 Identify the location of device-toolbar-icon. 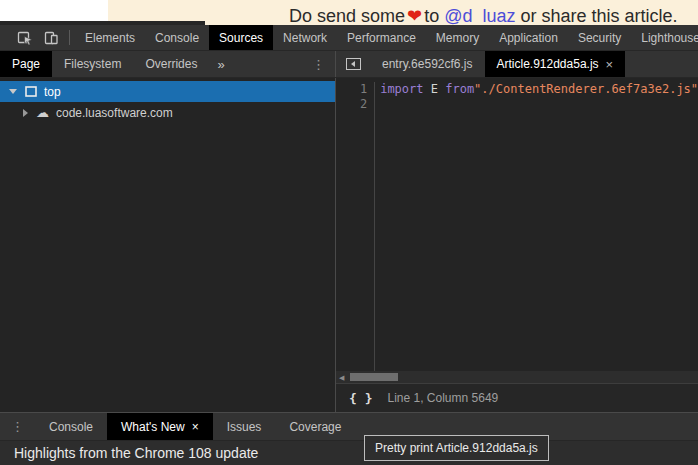
(51, 38).